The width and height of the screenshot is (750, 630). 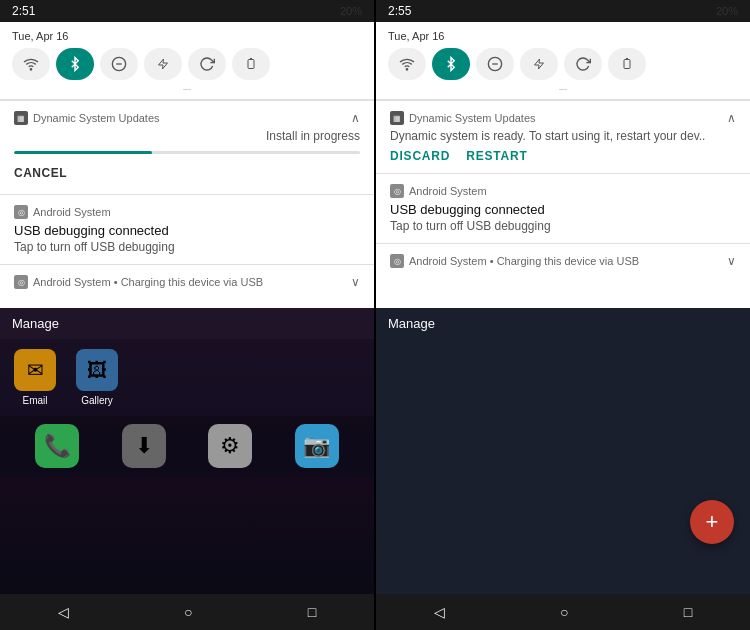 I want to click on right-dsu-header: ▦ Dynamic System Updates ∧, so click(x=563, y=118).